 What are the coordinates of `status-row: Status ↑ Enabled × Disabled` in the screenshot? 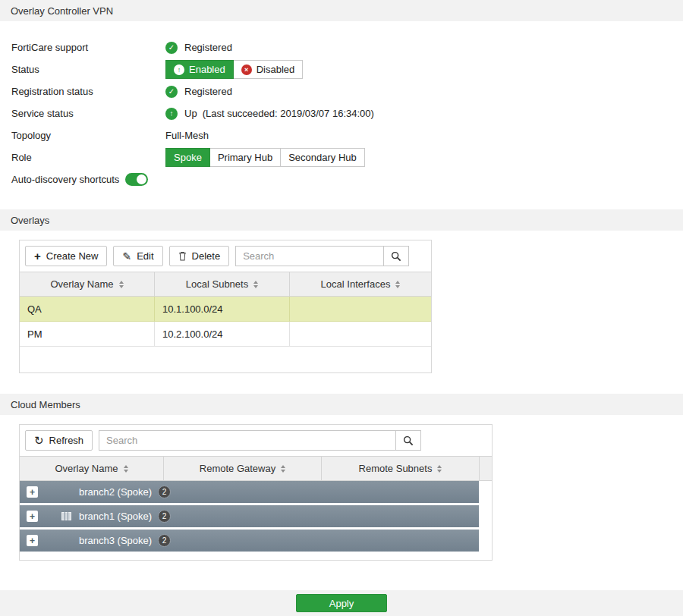 It's located at (348, 70).